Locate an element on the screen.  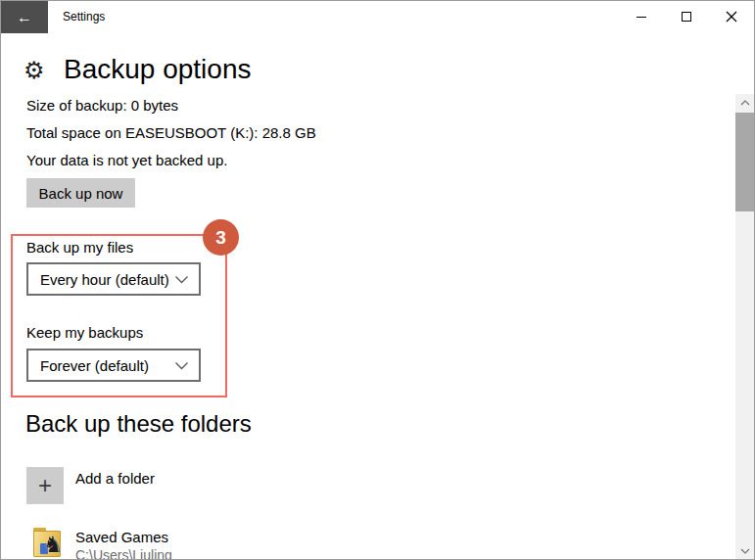
chevron-up-icon is located at coordinates (745, 103).